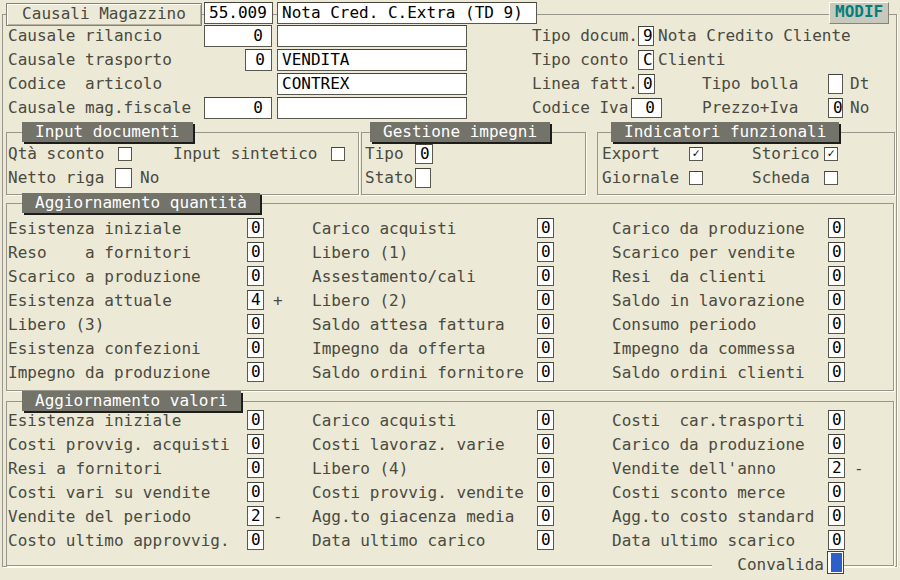 Image resolution: width=900 pixels, height=580 pixels. I want to click on field-label: Esistenza attuale, so click(128, 300).